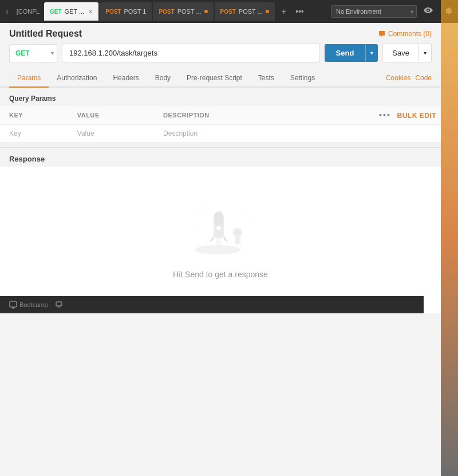  I want to click on col-key-header: KEY, so click(34, 116).